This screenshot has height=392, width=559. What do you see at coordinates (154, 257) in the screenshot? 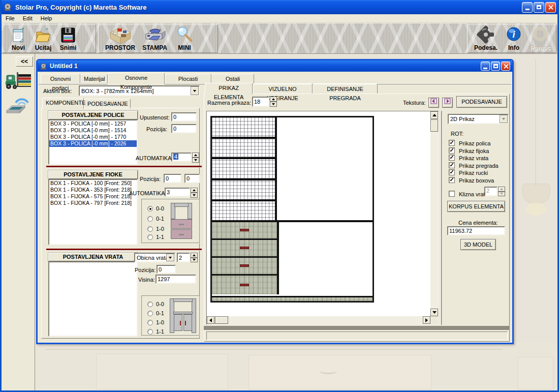
I see `vrata-type-combo: Obicna vrata` at bounding box center [154, 257].